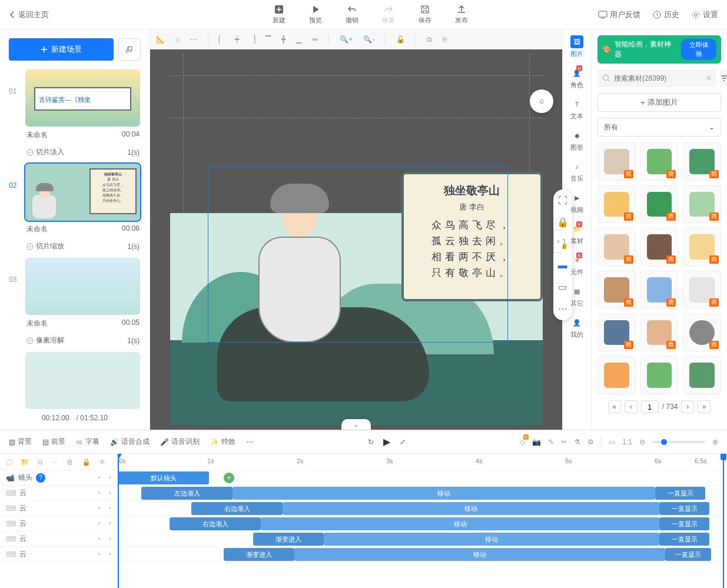  Describe the element at coordinates (403, 442) in the screenshot. I see `fullscreen-icon: ⤢` at that location.